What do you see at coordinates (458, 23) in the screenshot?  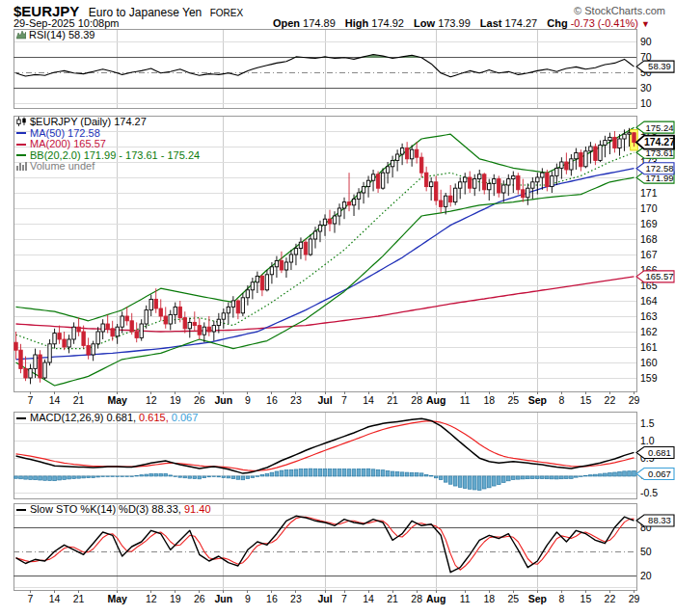 I see `quote-bar: Open 174.89 High 174.92 Low 173.99 Last …` at bounding box center [458, 23].